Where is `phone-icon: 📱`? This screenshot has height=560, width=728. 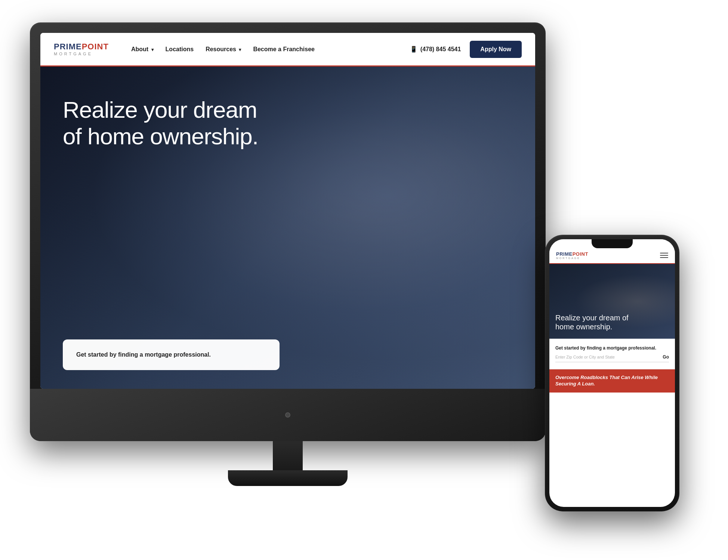
phone-icon: 📱 is located at coordinates (414, 49).